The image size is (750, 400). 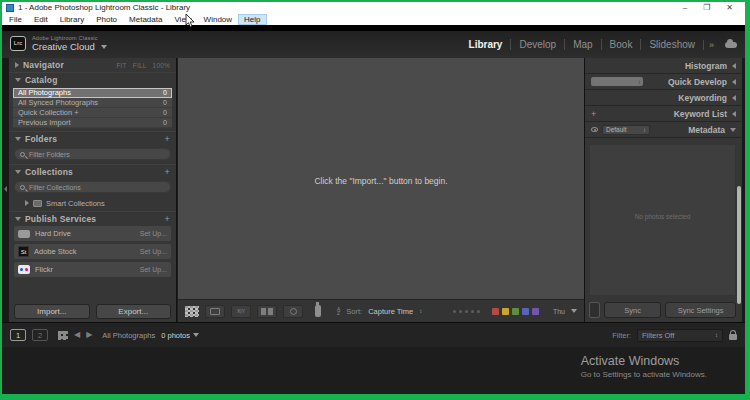 I want to click on metadata-preset-dropdown: Default ↕, so click(x=626, y=130).